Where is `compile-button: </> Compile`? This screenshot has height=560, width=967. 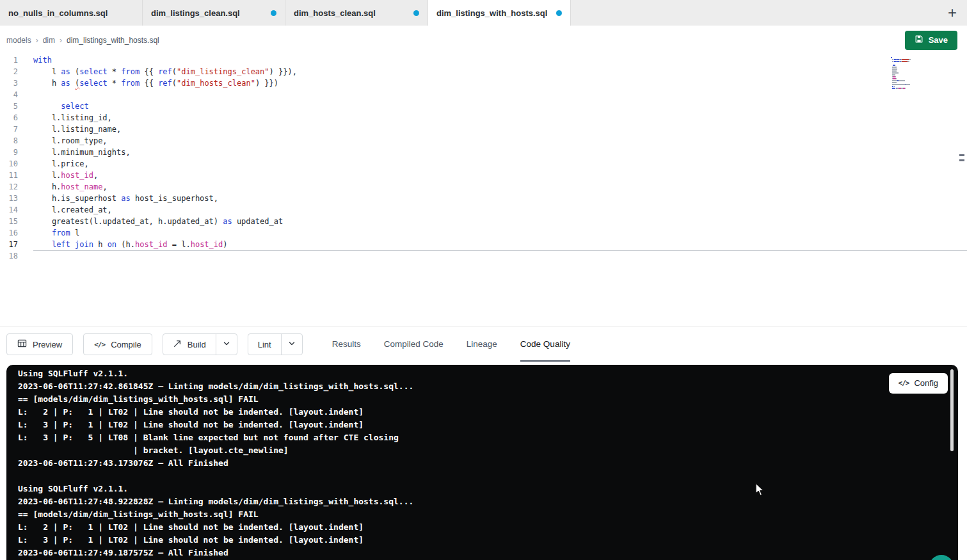
compile-button: </> Compile is located at coordinates (118, 344).